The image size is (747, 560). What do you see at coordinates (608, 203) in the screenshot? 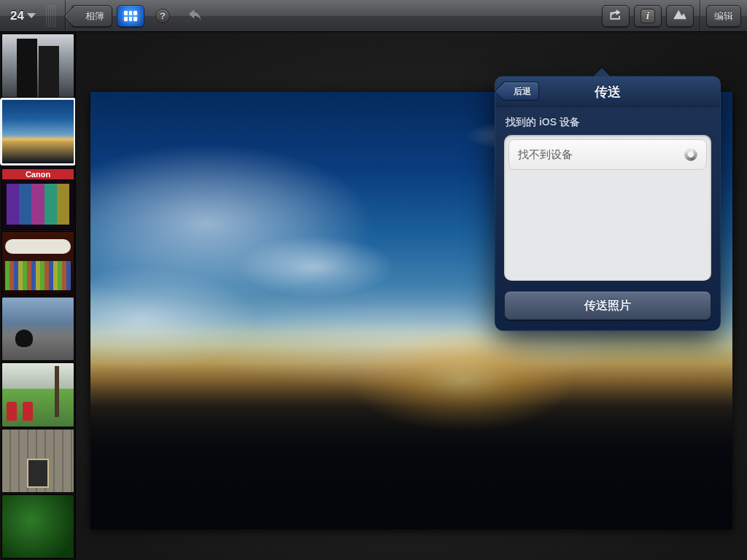
I see `beam-popover: 后退 传送 找到的 iOS 设备 找不到设备 传送照片` at bounding box center [608, 203].